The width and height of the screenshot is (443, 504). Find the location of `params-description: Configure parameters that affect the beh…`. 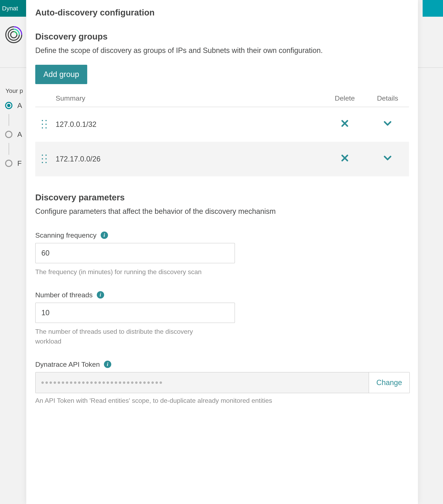

params-description: Configure parameters that affect the beh… is located at coordinates (222, 211).